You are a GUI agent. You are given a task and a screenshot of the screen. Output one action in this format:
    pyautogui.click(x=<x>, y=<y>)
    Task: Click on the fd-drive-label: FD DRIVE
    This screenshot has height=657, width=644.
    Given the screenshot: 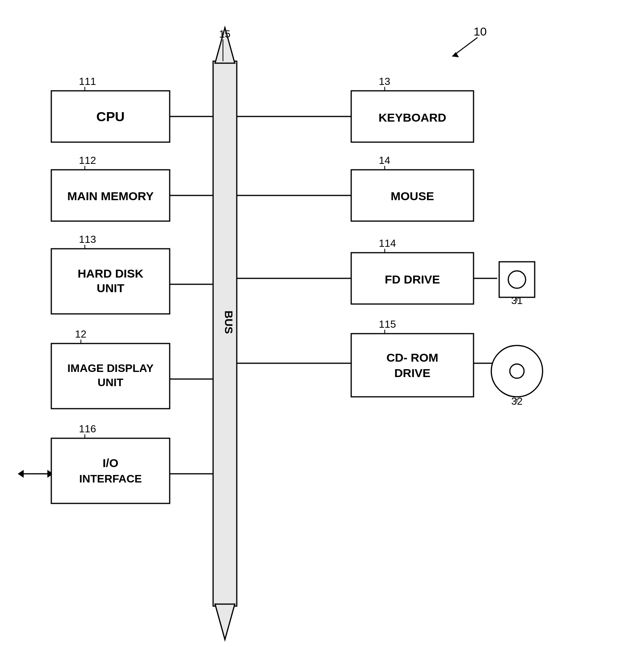 What is the action you would take?
    pyautogui.click(x=412, y=280)
    